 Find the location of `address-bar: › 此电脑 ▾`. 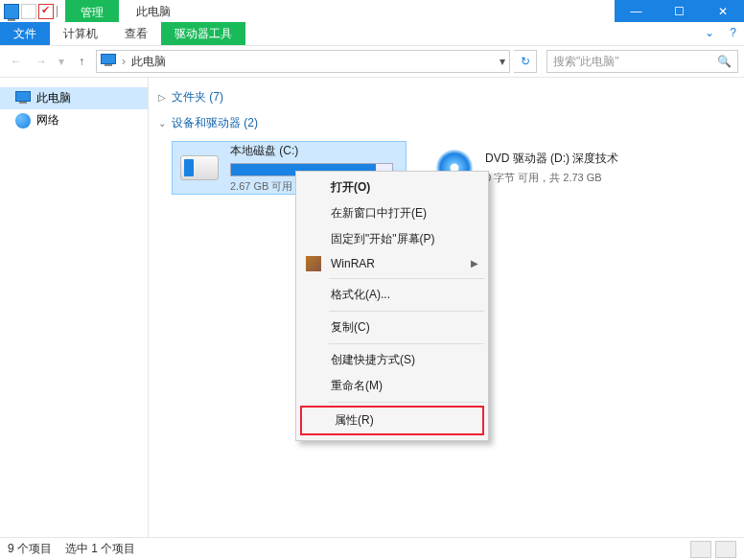

address-bar: › 此电脑 ▾ is located at coordinates (303, 61).